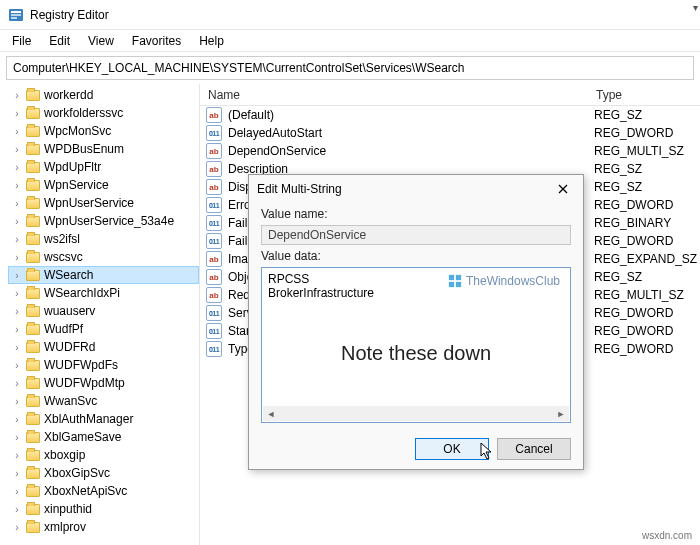  Describe the element at coordinates (271, 414) in the screenshot. I see `scroll-left-icon: ◄` at that location.